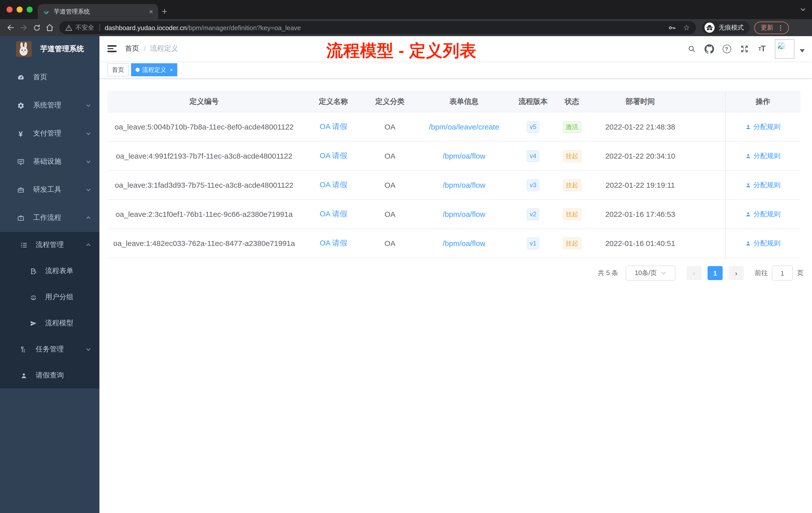 Image resolution: width=812 pixels, height=513 pixels. Describe the element at coordinates (715, 273) in the screenshot. I see `page-number-1: 1` at that location.